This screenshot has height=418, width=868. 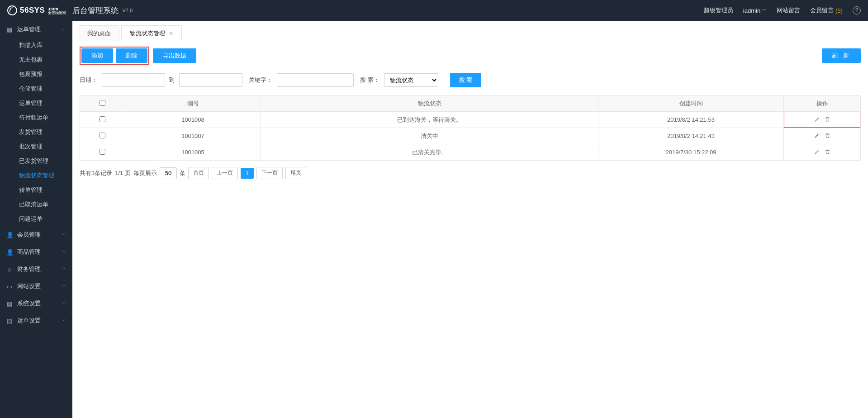 I want to click on header-status: 物流状态, so click(x=430, y=104).